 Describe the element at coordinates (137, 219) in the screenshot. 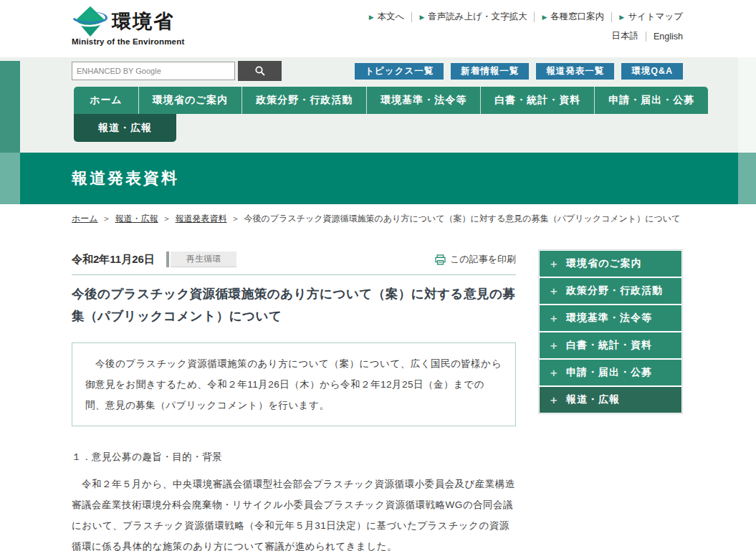

I see `breadcrumb-link-press: 報道・広報` at that location.